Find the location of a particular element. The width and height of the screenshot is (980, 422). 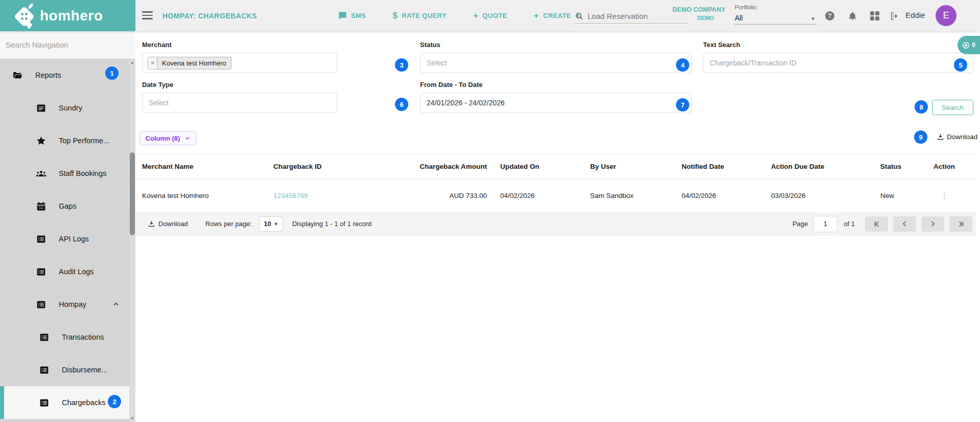

sidebar-item-disbursements: Disburseme... is located at coordinates (66, 370).